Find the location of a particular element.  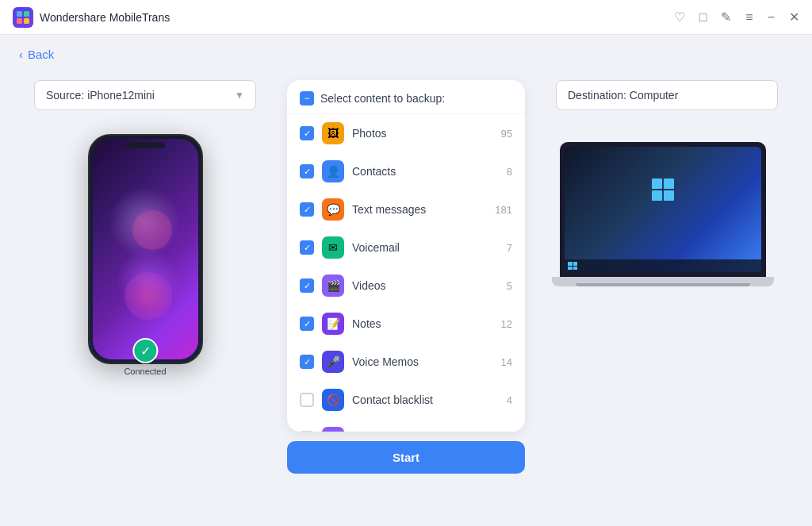

screen-decor2 is located at coordinates (152, 230).